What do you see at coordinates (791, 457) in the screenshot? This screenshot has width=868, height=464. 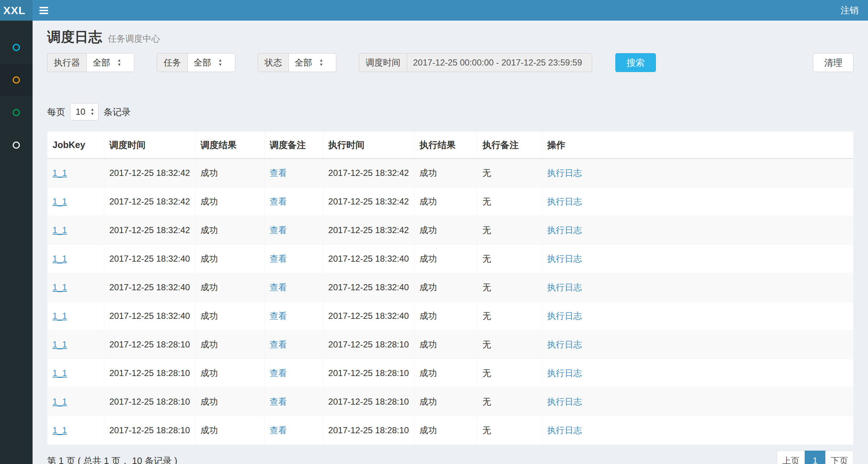 I see `prev-page-button: 上页` at bounding box center [791, 457].